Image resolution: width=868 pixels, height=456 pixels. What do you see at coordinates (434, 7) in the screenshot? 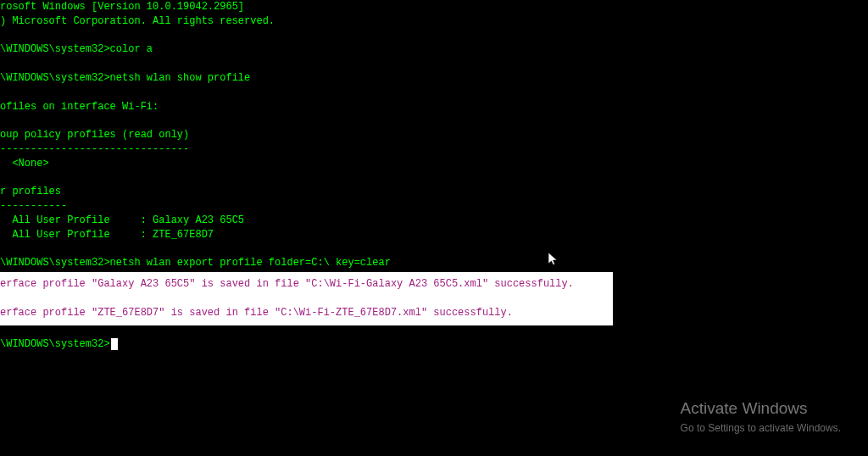
I see `version-line: rosoft Windows [Version 10.0.19042.2965]` at bounding box center [434, 7].